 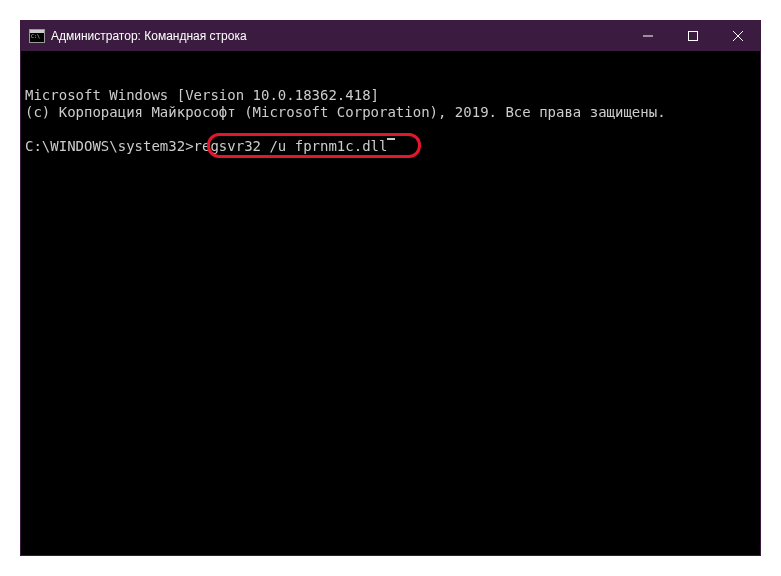 I want to click on cmd-icon, so click(x=37, y=36).